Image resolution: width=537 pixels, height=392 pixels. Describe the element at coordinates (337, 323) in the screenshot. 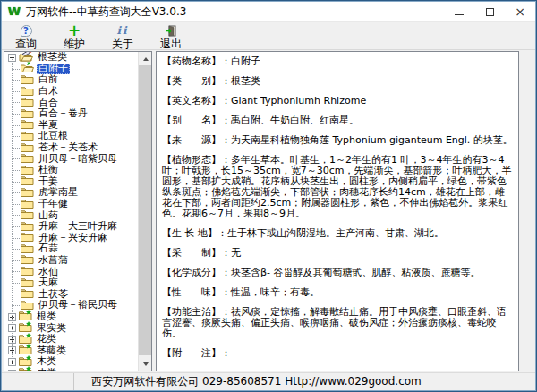

I see `detail-section: 【功能主治】：祛风痰，定惊搐，解毒散结止痛。用于中风痰壅、口眼歪斜、语言涩謇、痰…` at that location.